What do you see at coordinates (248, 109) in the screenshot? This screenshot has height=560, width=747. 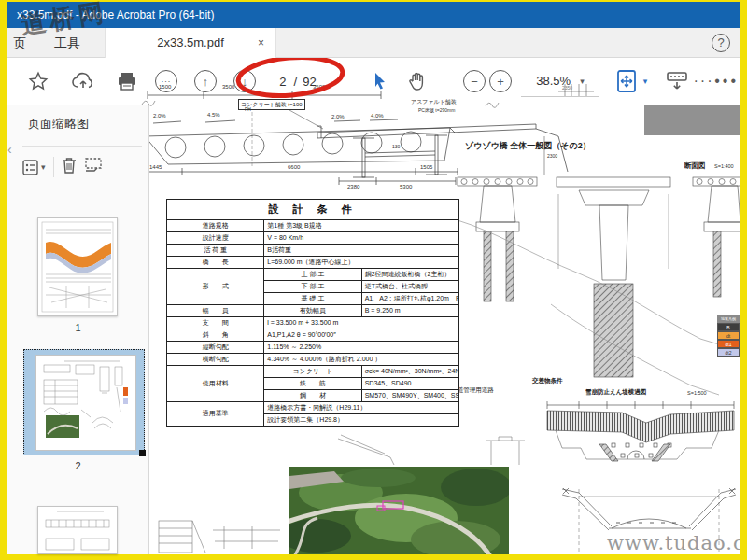 I see `ph-label: PH` at bounding box center [248, 109].